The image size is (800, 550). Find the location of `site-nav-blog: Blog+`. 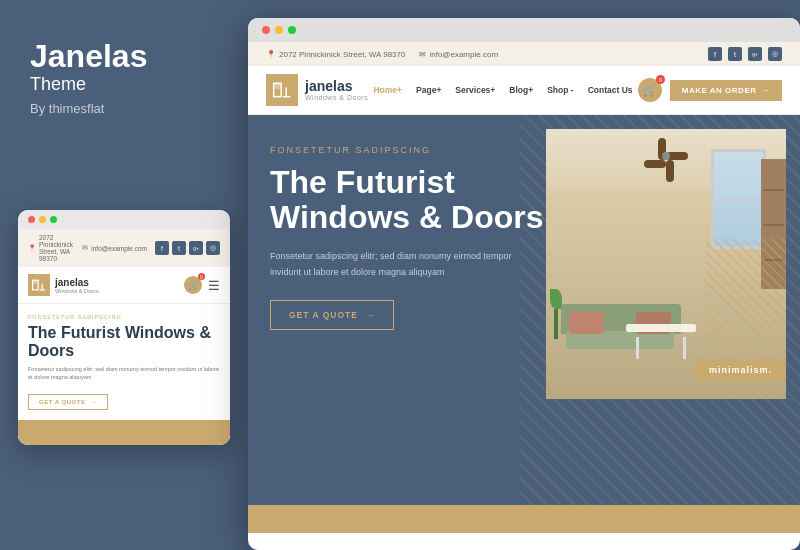

site-nav-blog: Blog+ is located at coordinates (521, 90).